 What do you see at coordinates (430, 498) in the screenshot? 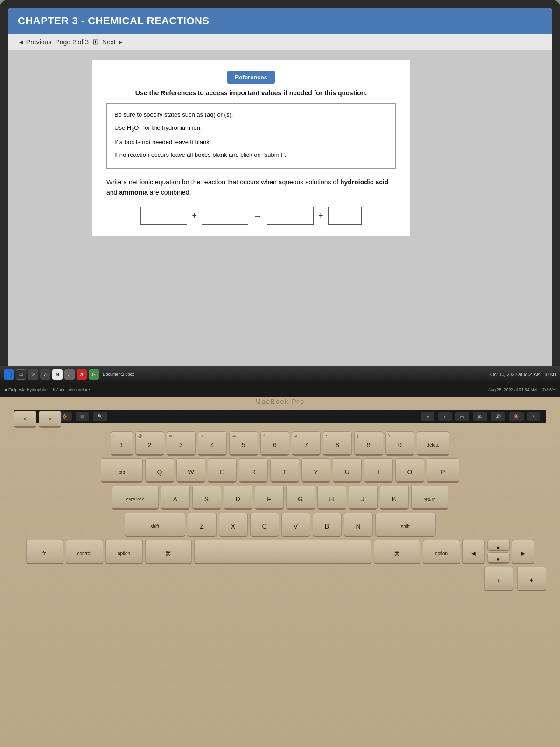
I see `key-return: return` at bounding box center [430, 498].